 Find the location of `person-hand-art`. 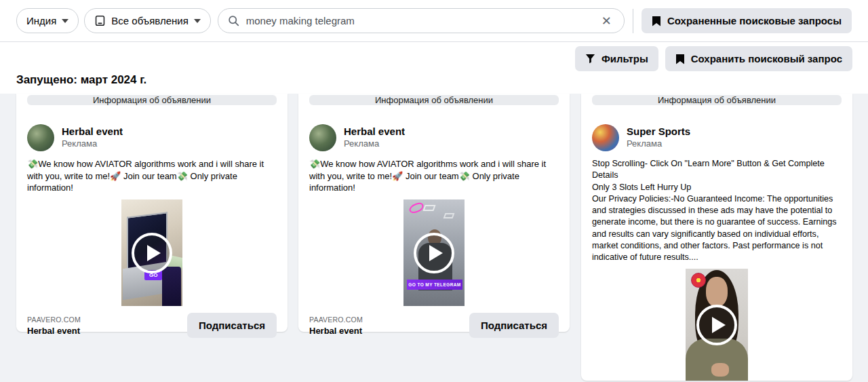

person-hand-art is located at coordinates (720, 370).